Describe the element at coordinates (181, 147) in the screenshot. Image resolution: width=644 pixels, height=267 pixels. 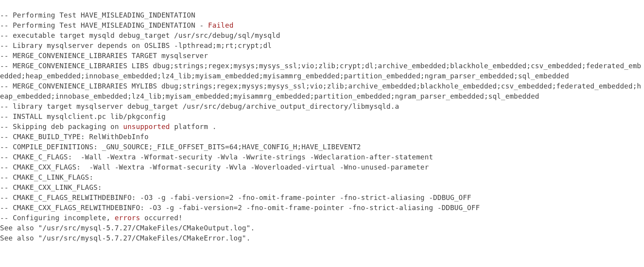
I see `log-line: -- COMPILE_DEFINITIONS: _GNU_SOURCE;_FIL…` at that location.